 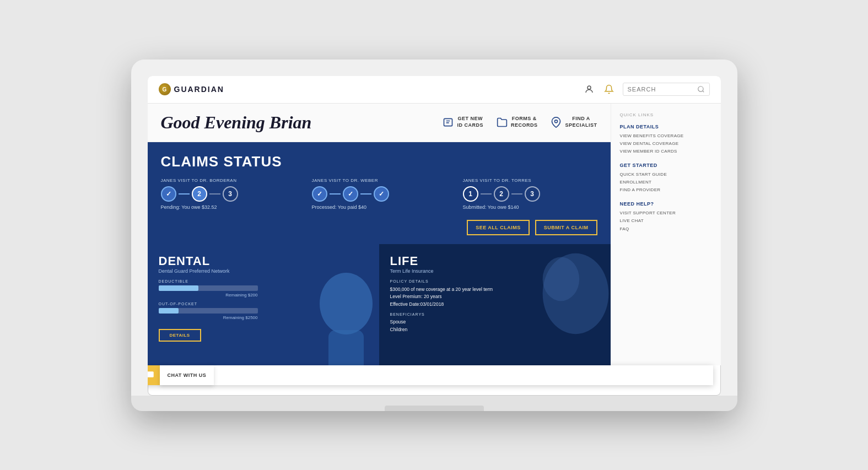 I want to click on claim-status-weber: Processed: You paid $40, so click(x=379, y=207).